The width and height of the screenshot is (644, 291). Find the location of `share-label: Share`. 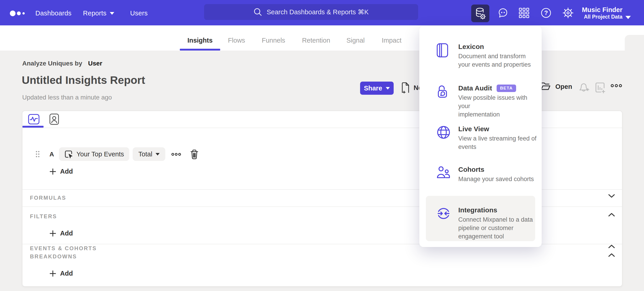

share-label: Share is located at coordinates (373, 88).